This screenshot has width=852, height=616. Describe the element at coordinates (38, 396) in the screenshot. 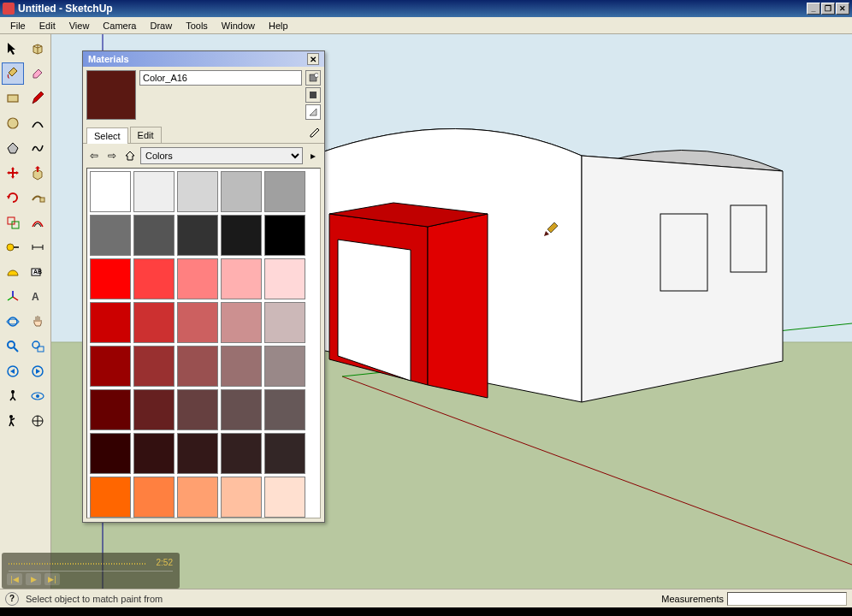

I see `look-around-tool` at that location.